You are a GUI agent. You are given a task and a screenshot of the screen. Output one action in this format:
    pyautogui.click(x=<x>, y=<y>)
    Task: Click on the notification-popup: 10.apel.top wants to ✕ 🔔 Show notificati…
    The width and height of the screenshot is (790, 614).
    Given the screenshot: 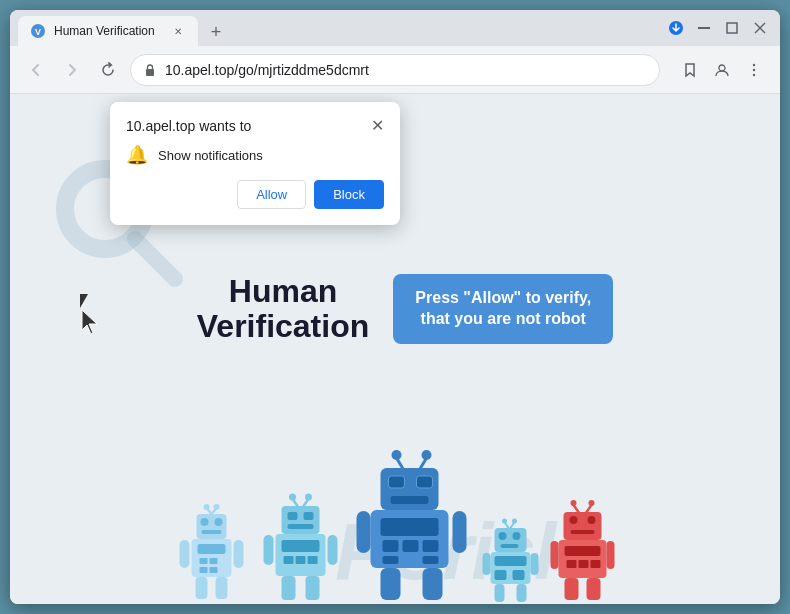 What is the action you would take?
    pyautogui.click(x=255, y=164)
    